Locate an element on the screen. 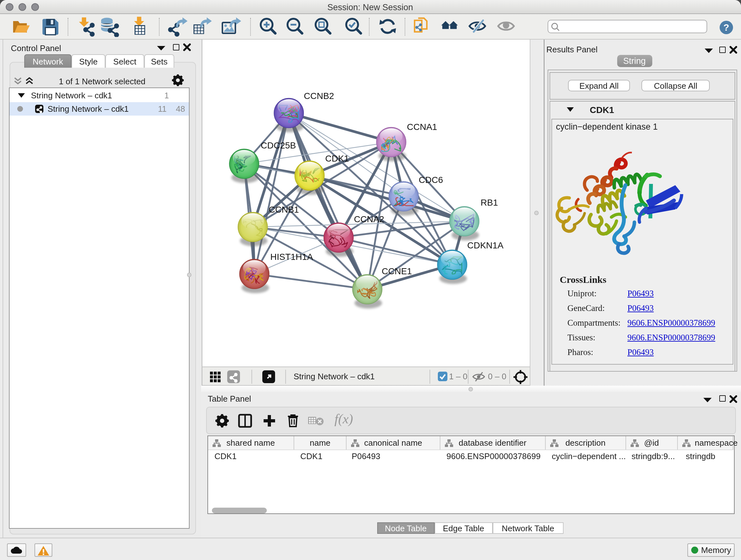  svg-text: CCNB1 is located at coordinates (284, 210).